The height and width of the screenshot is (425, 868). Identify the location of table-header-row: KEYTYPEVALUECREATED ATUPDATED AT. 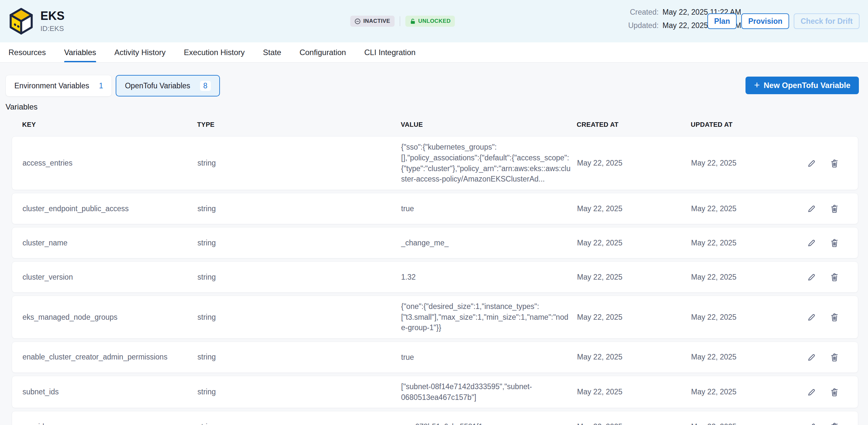
(437, 128).